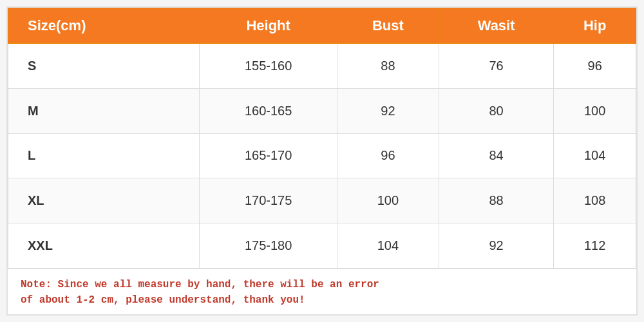 Image resolution: width=644 pixels, height=322 pixels. Describe the element at coordinates (163, 300) in the screenshot. I see `note-line2: of about 1-2 cm, please understand, than…` at that location.